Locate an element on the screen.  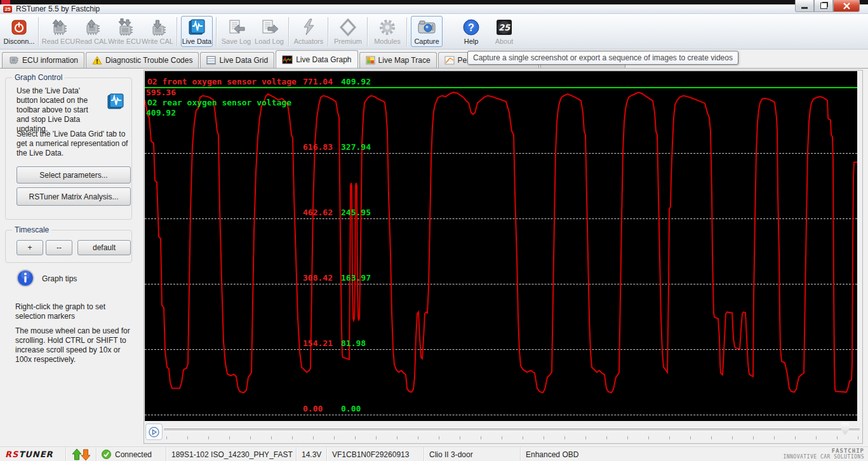
graph-control-paragraph-1: Use the 'Live Data' button located on th… is located at coordinates (59, 110).